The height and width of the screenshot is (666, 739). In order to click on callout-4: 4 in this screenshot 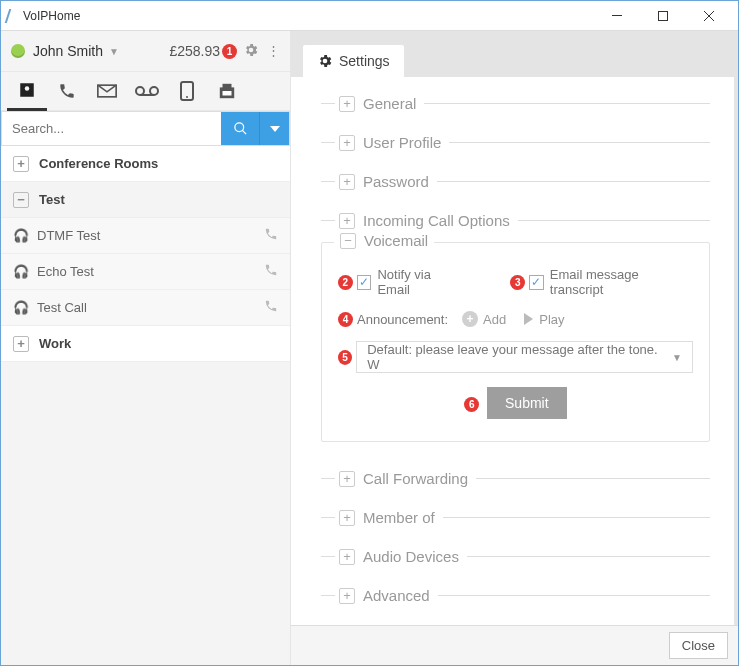, I will do `click(346, 320)`.